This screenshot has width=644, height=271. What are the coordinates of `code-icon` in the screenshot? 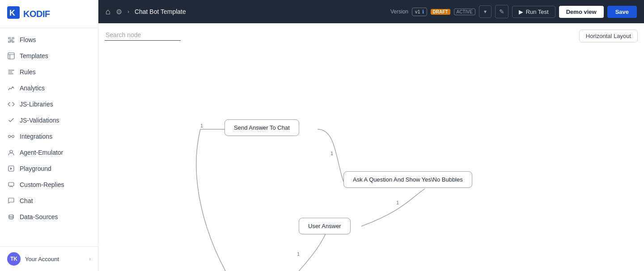 It's located at (11, 104).